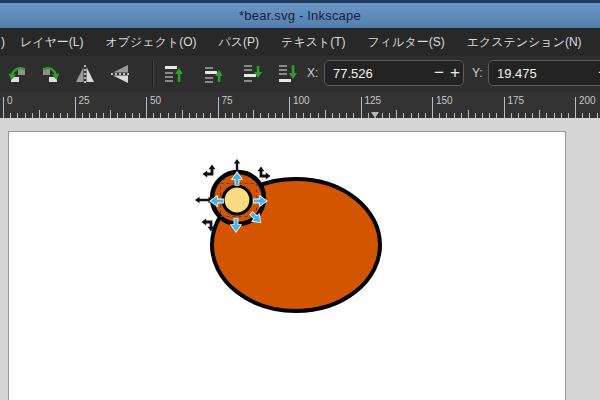 Image resolution: width=600 pixels, height=400 pixels. What do you see at coordinates (50, 74) in the screenshot?
I see `rotate-90-cw-button` at bounding box center [50, 74].